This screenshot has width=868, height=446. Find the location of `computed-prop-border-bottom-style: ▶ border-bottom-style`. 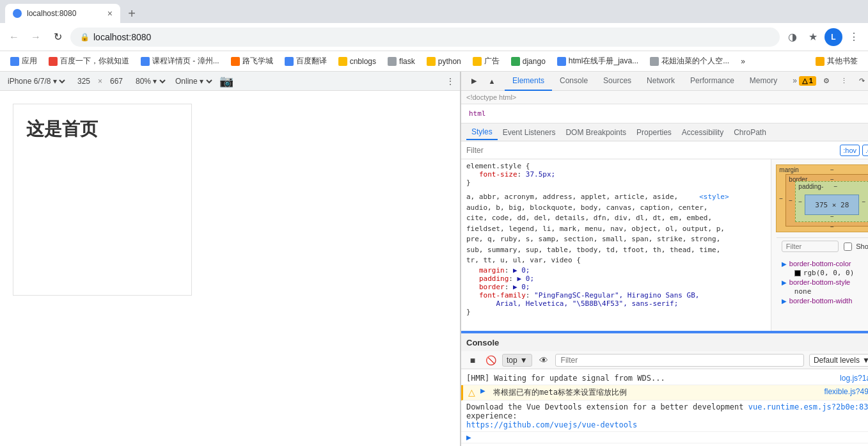

computed-prop-border-bottom-style: ▶ border-bottom-style is located at coordinates (825, 282).